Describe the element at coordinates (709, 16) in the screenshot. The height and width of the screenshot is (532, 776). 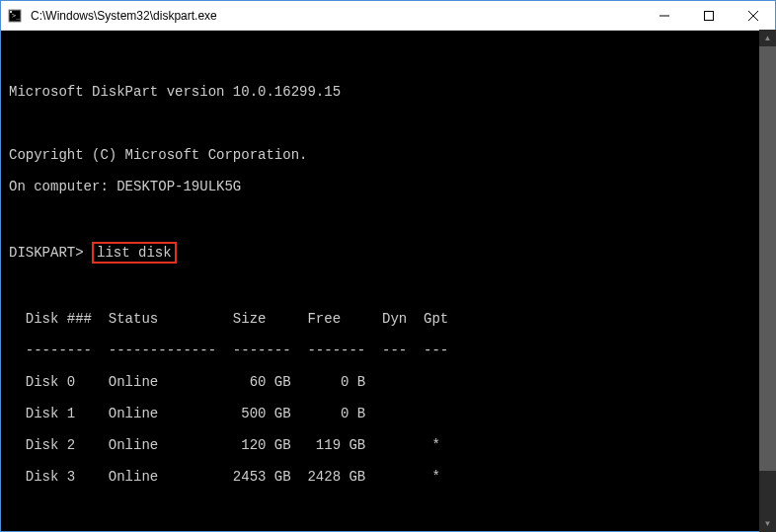
I see `window-controls` at that location.